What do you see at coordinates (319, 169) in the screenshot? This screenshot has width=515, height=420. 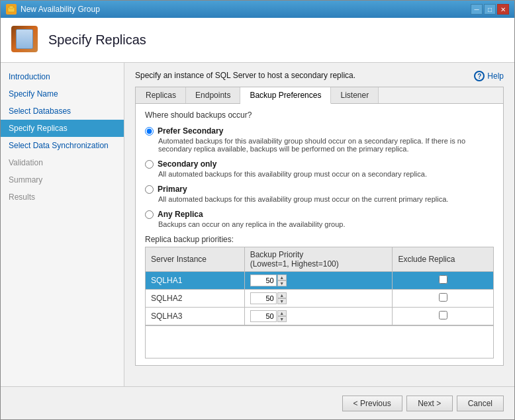 I see `option-secondary-only: Secondary only All automated backups for…` at bounding box center [319, 169].